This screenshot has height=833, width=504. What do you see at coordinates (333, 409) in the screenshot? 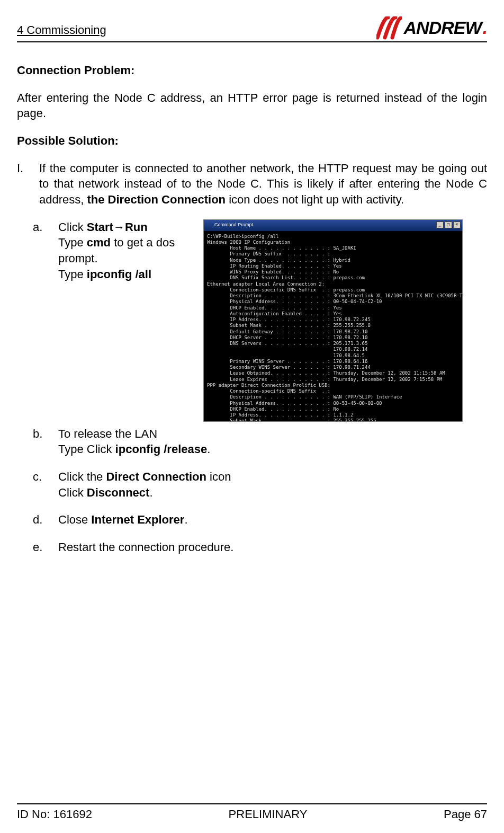
I see `cmd-line: DHCP Enabled. . . . . . . . . . . : No` at bounding box center [333, 409].